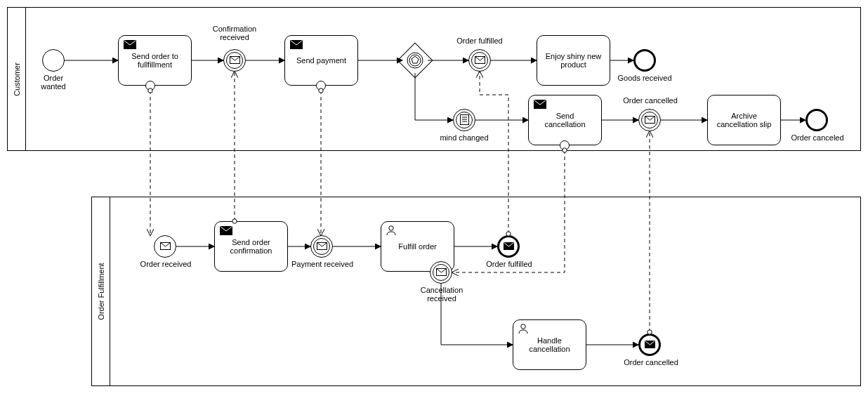  I want to click on document-icon, so click(465, 121).